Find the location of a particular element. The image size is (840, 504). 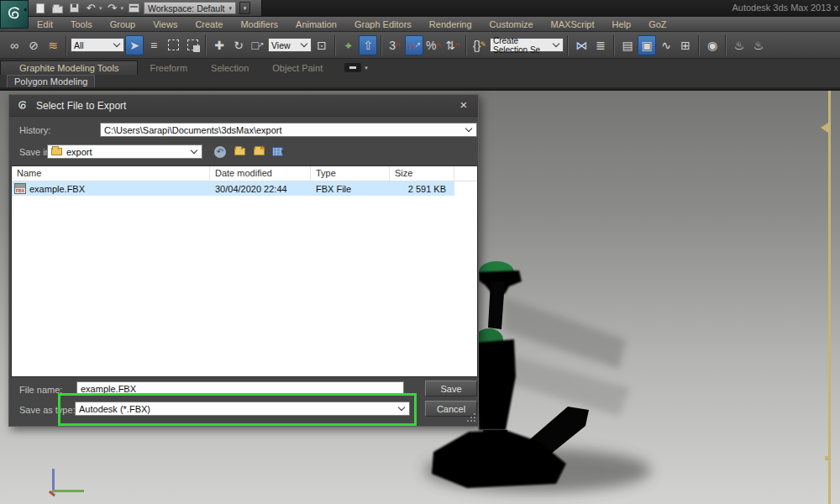

workspace-label: Workspace: Default is located at coordinates (186, 8).